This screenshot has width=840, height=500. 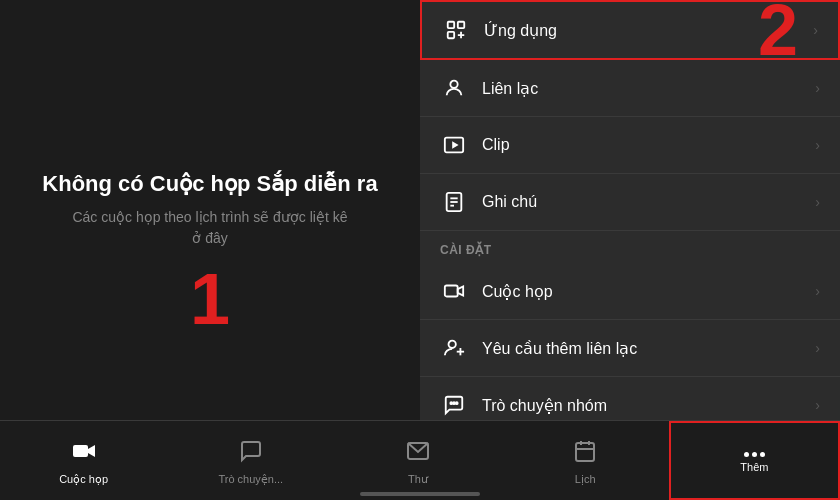 I want to click on nav-label: Thêm, so click(x=754, y=467).